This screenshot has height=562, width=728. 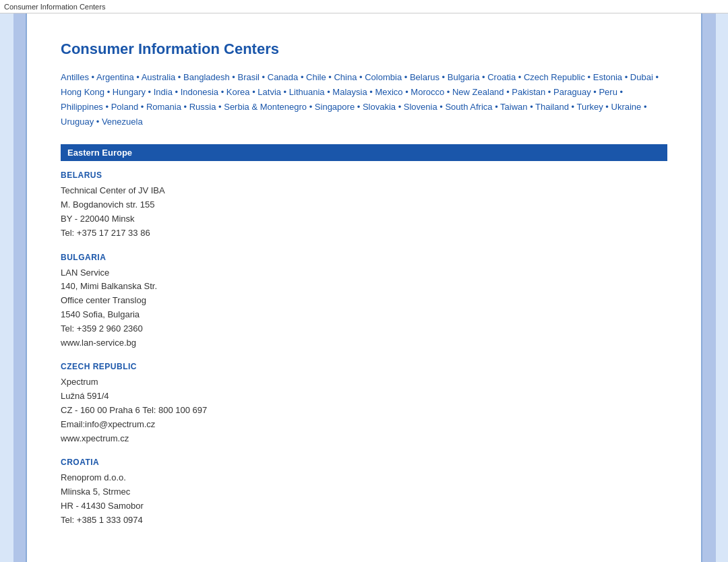 I want to click on country-details-belarus: Technical Center of JV IBA M. Bogdanovic…, so click(x=364, y=212).